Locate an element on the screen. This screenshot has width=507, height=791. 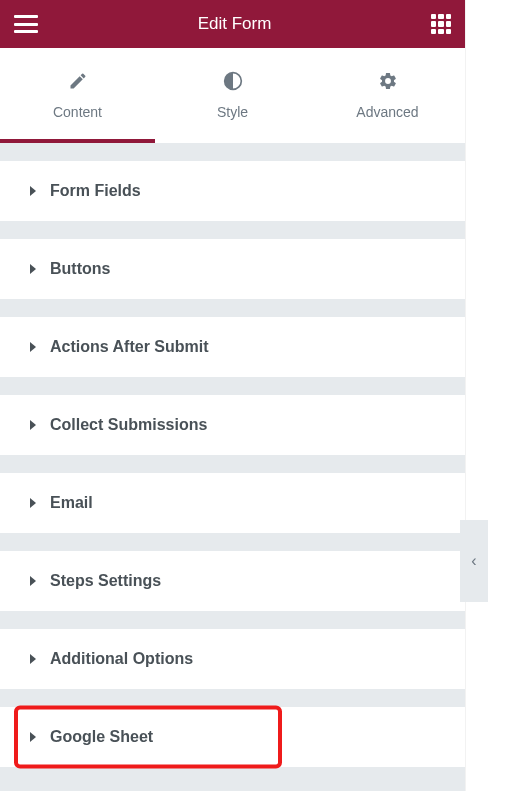
section-email: Email is located at coordinates (232, 503).